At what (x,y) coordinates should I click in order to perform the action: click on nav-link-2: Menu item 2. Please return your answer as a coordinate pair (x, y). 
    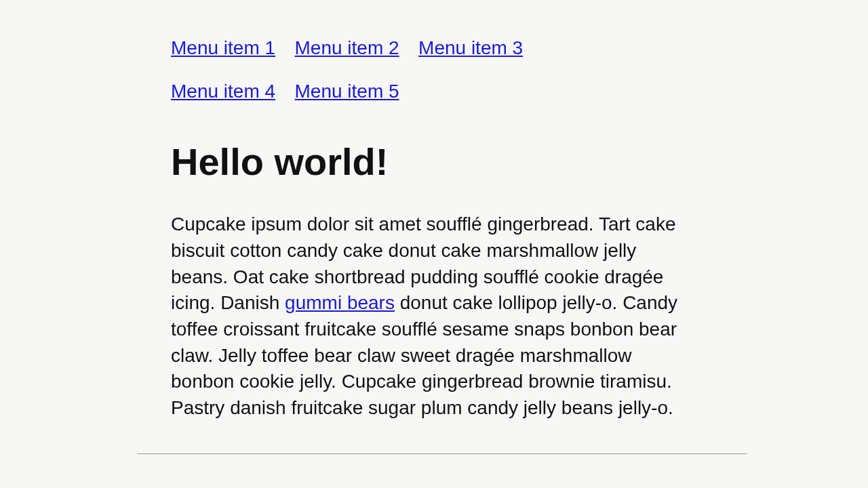
    Looking at the image, I should click on (347, 48).